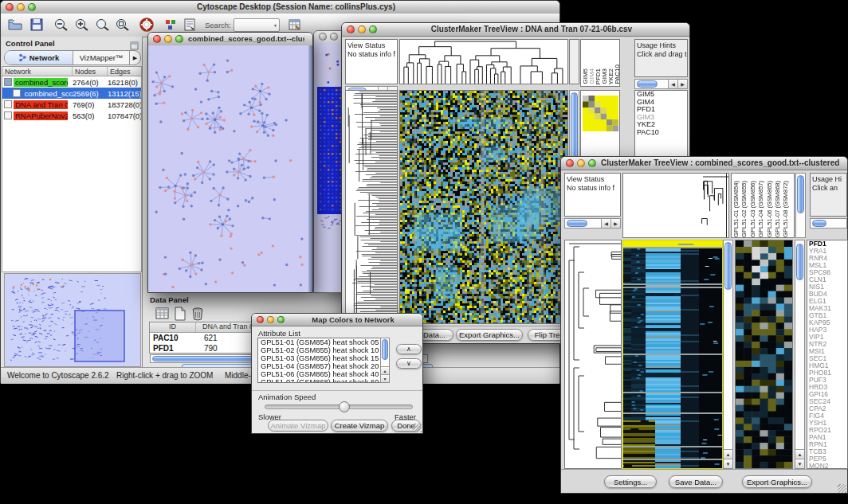  I want to click on attribute-list-item: GPL51-04 (GSM857) heat shock 20 min, so click(324, 366).